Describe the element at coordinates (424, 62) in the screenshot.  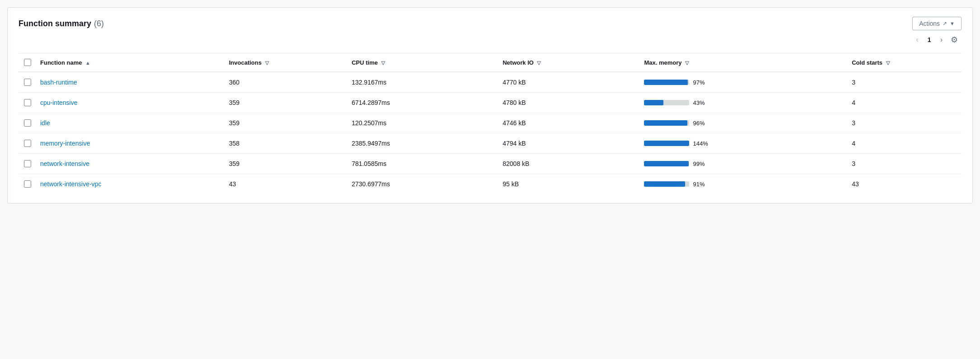
I see `header-cpu-time: CPU time ▽` at that location.